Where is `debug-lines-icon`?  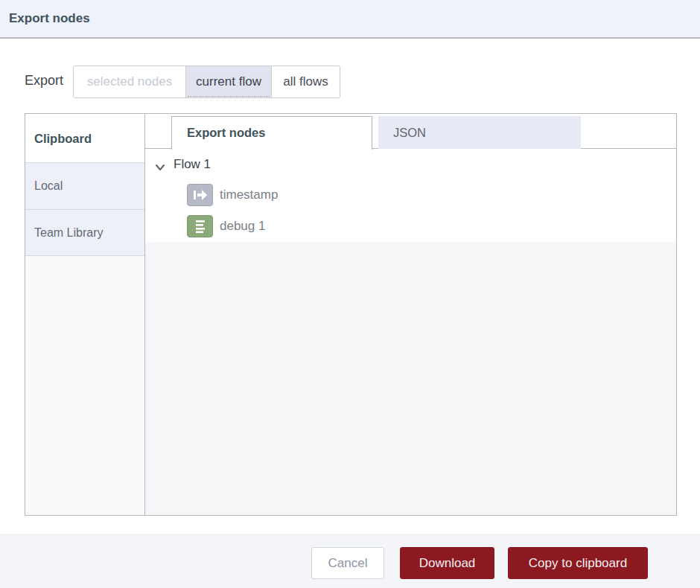 debug-lines-icon is located at coordinates (200, 226).